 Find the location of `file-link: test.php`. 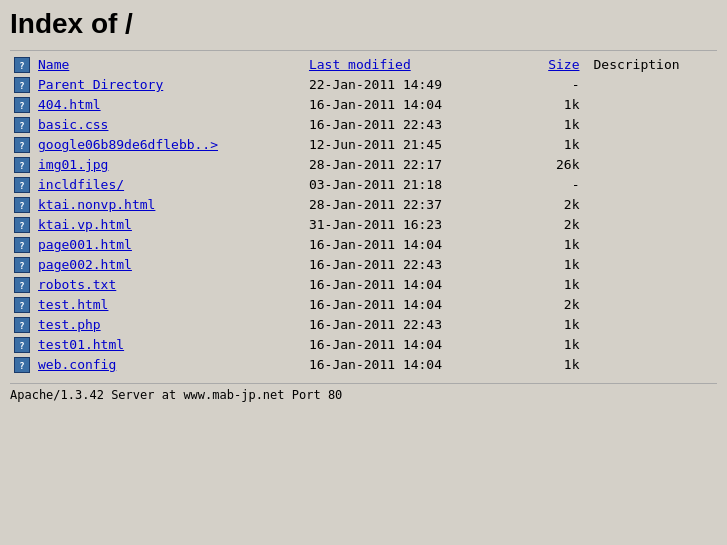

file-link: test.php is located at coordinates (70, 324).